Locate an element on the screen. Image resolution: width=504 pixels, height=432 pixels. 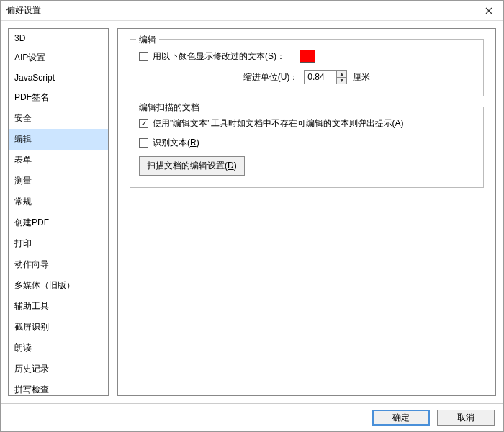
sidebar-item: 安全 is located at coordinates (58, 118).